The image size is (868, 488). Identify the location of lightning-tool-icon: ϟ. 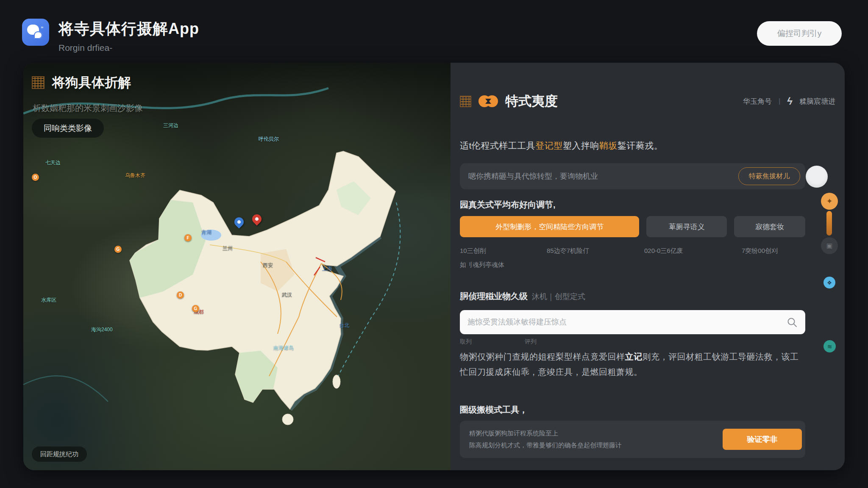
(790, 101).